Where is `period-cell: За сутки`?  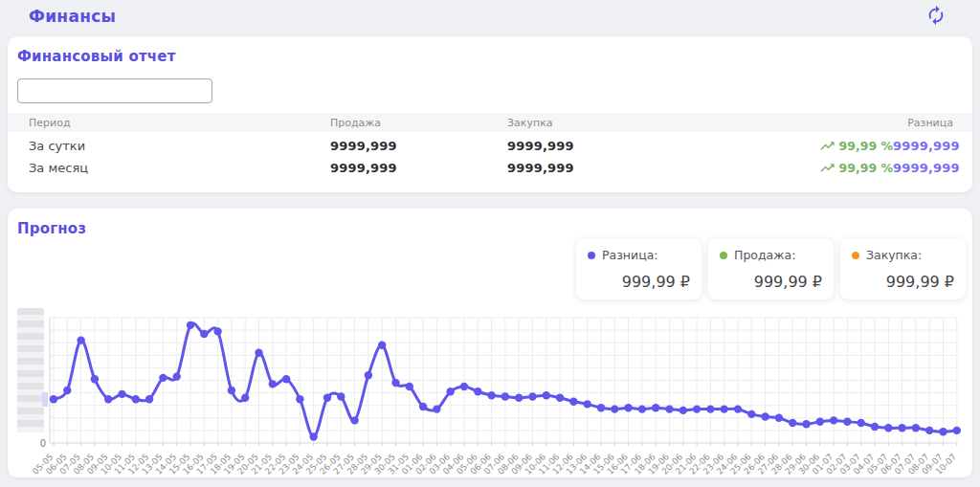 period-cell: За сутки is located at coordinates (168, 144).